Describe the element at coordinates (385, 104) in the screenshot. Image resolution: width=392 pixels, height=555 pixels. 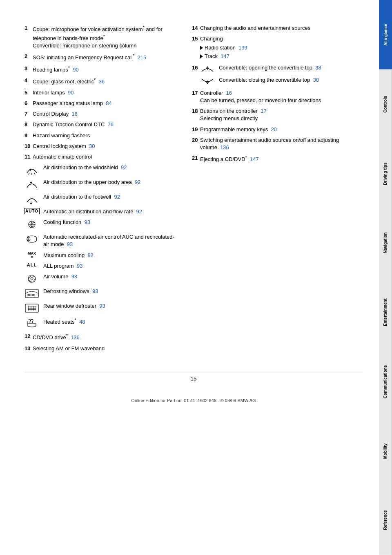
I see `sidebar-tab-controls: Controls` at that location.